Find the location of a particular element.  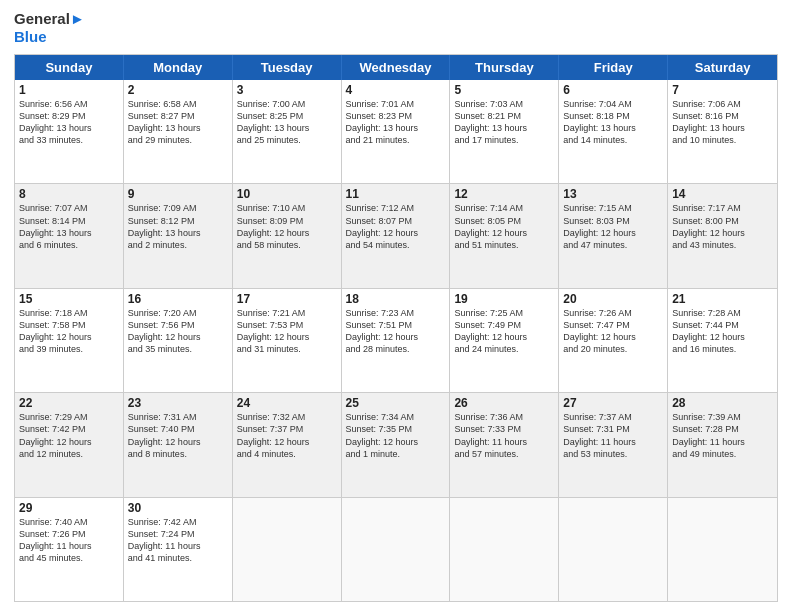

cell-text: Sunrise: 7:17 AMSunset: 8:00 PMDaylight:… is located at coordinates (722, 226).